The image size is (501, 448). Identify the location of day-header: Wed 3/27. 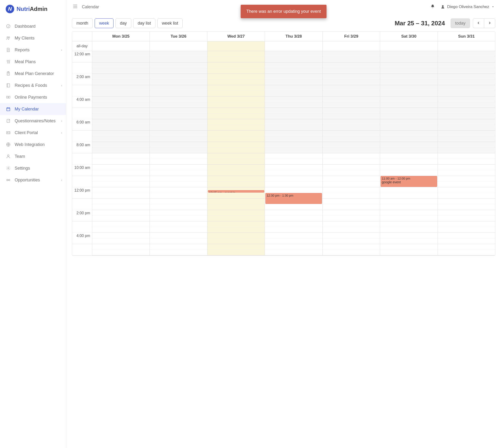
(236, 36).